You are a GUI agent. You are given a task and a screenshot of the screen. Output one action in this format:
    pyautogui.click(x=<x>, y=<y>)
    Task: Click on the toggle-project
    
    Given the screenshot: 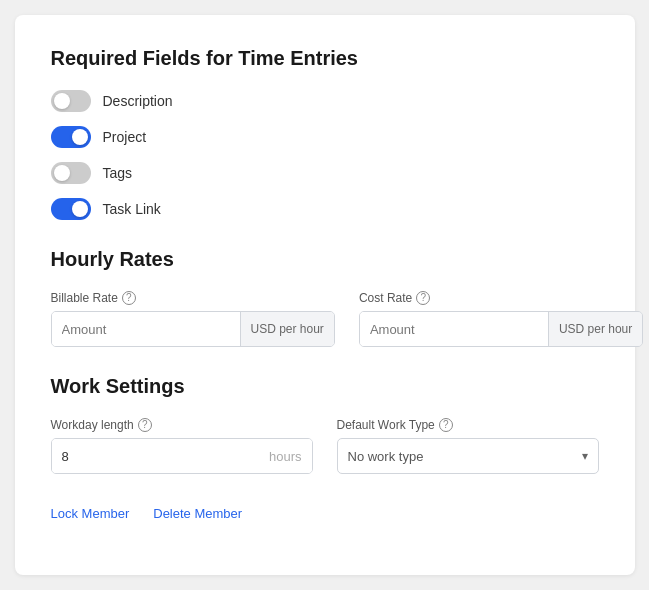 What is the action you would take?
    pyautogui.click(x=71, y=137)
    